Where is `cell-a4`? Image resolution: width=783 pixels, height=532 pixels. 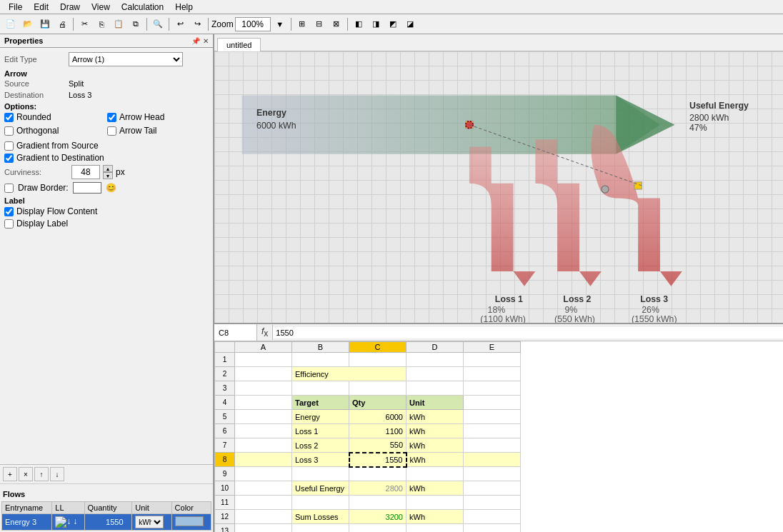 cell-a4 is located at coordinates (264, 403).